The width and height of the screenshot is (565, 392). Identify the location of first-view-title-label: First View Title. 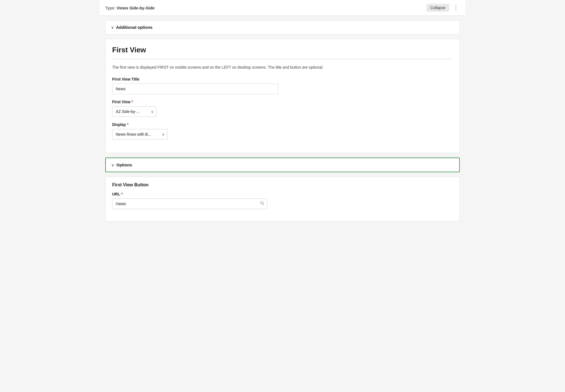
(282, 79).